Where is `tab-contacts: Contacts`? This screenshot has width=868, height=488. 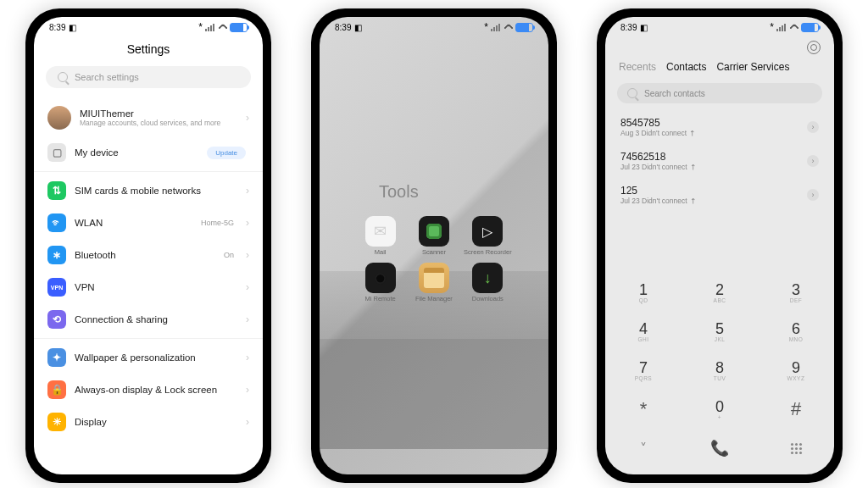
tab-contacts: Contacts is located at coordinates (687, 67).